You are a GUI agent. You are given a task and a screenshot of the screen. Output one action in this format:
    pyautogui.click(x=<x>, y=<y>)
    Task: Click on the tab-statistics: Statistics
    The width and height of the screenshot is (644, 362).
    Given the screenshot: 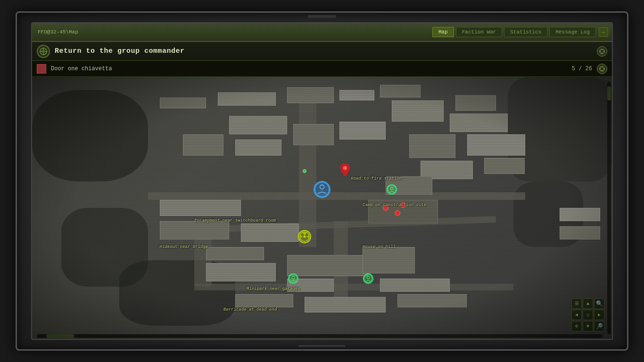 What is the action you would take?
    pyautogui.click(x=526, y=32)
    